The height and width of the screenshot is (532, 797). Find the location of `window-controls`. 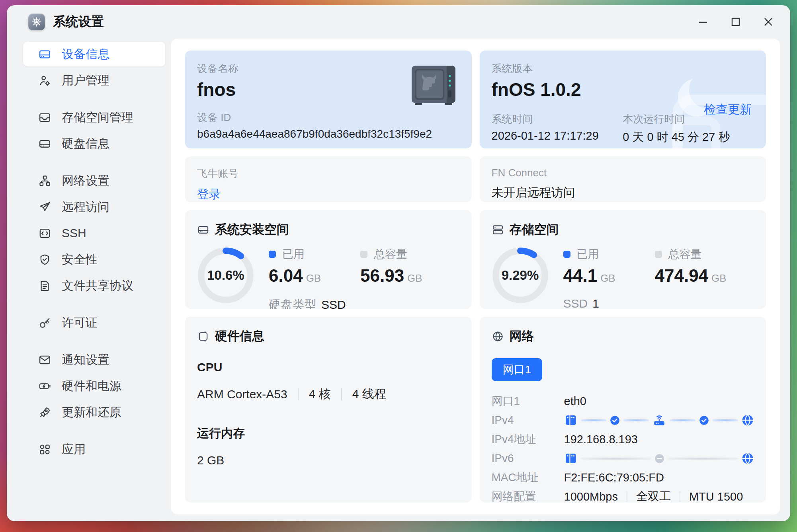

window-controls is located at coordinates (736, 22).